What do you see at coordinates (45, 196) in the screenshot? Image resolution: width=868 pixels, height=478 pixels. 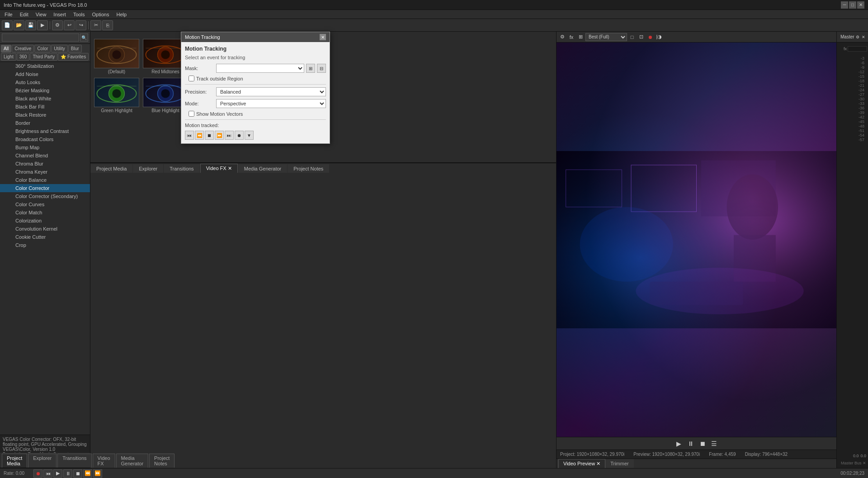 I see `fx-item: Color Corrector (Secondary)` at bounding box center [45, 196].